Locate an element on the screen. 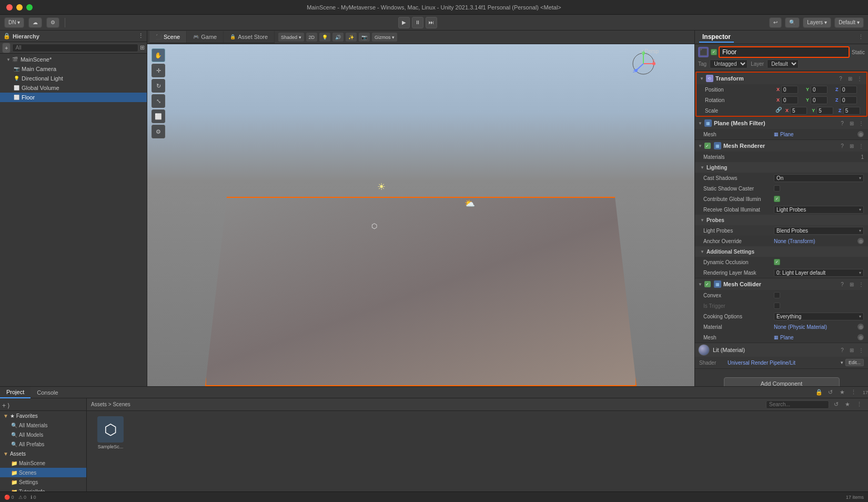 The height and width of the screenshot is (502, 868). dynamic-occlusion-checkbox: ✓ is located at coordinates (777, 262).